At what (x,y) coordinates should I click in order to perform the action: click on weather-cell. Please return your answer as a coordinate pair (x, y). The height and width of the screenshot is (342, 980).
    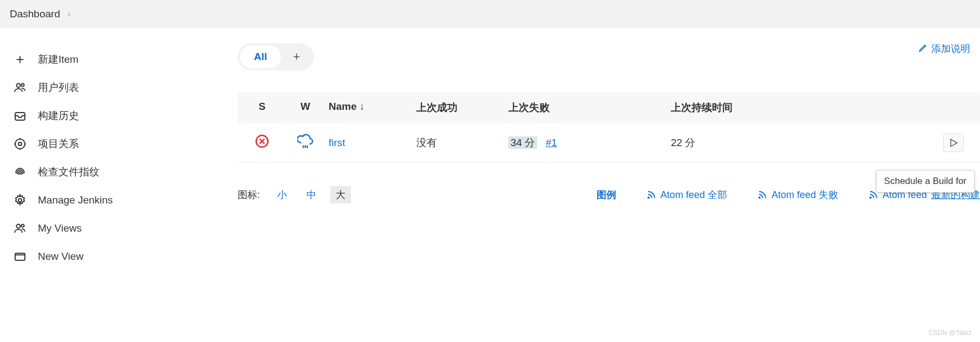
    Looking at the image, I should click on (305, 143).